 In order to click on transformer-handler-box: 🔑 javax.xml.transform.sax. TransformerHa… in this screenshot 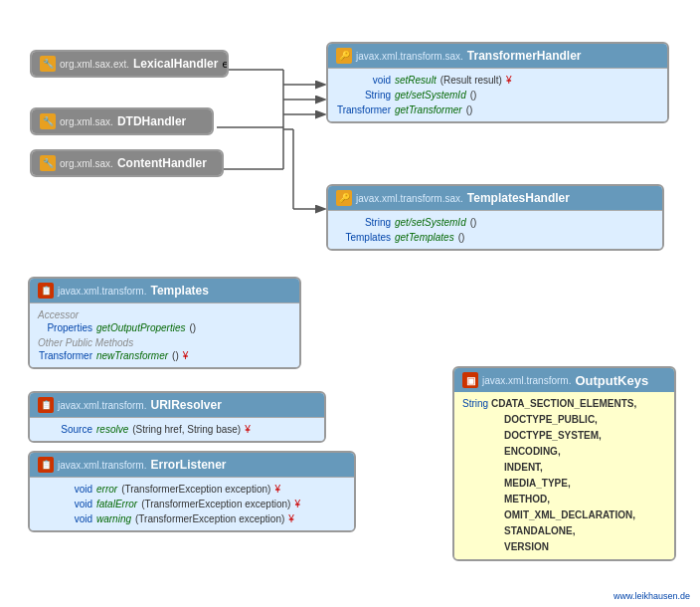, I will do `click(497, 83)`.